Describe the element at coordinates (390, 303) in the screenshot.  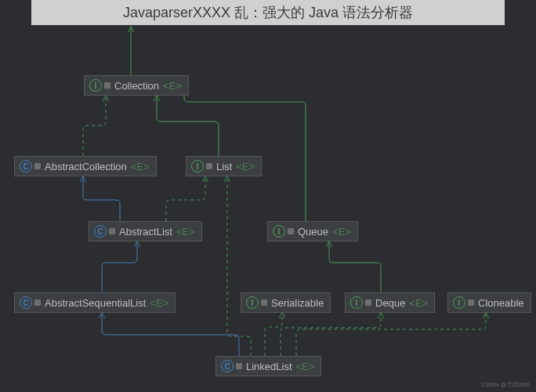
I see `node-label: Deque` at that location.